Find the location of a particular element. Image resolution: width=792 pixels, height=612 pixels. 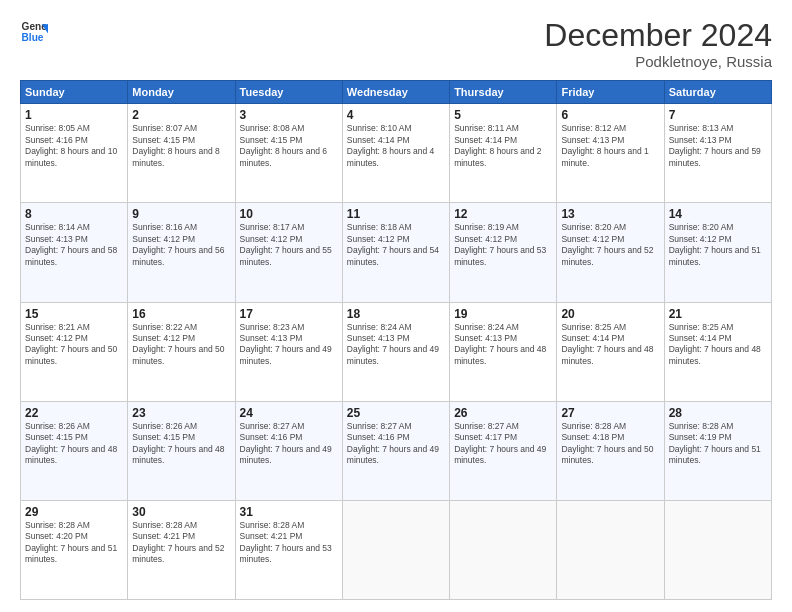

calendar-cell: 7Sunrise: 8:13 AM Sunset: 4:13 PM Daylig… is located at coordinates (718, 154).